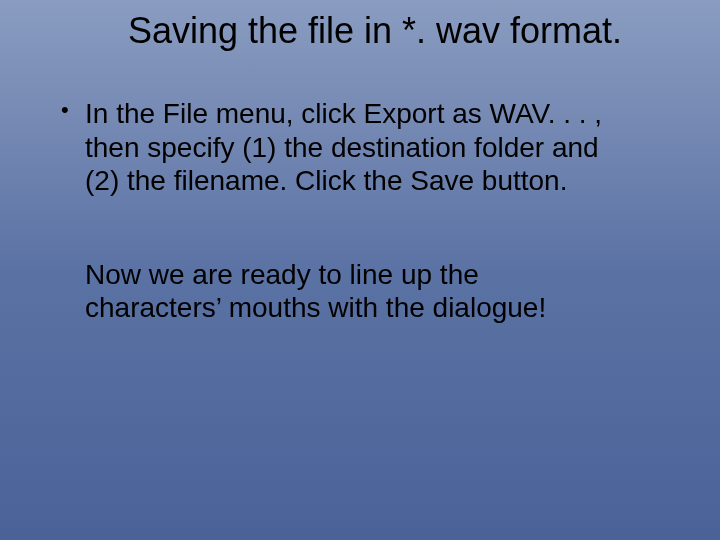 This screenshot has width=720, height=540. I want to click on followup-text: Now we are ready to line up the characte…, so click(348, 292).